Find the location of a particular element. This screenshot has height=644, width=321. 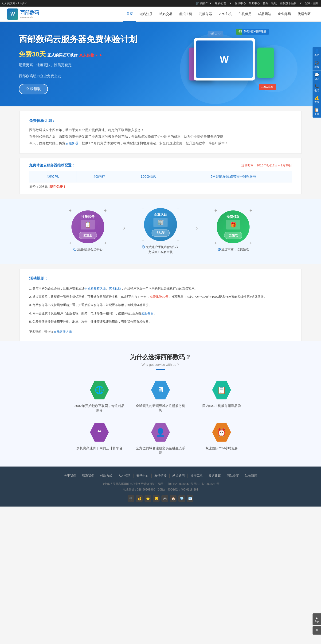

rule-3: 3. 免费服务器不支持删除重新开通，开通后的云服务器，若配置不够用，可以升级补差… is located at coordinates (160, 305).